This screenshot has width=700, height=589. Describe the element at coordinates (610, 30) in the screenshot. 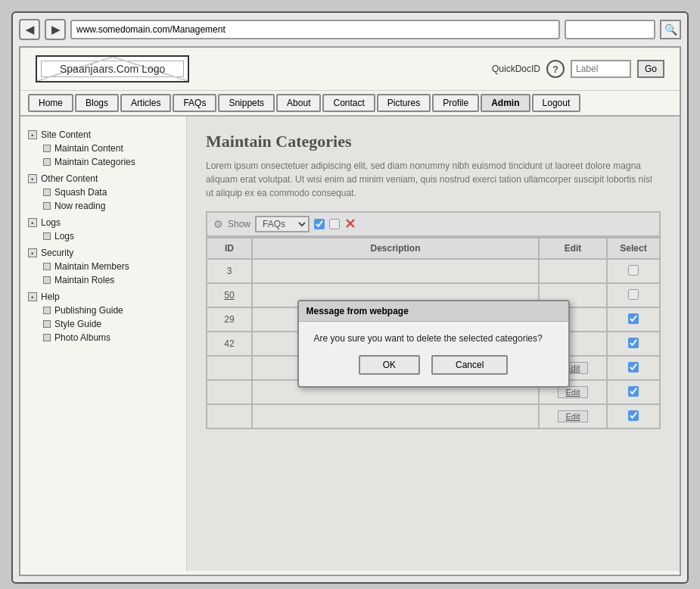

I see `browser-search-input` at that location.